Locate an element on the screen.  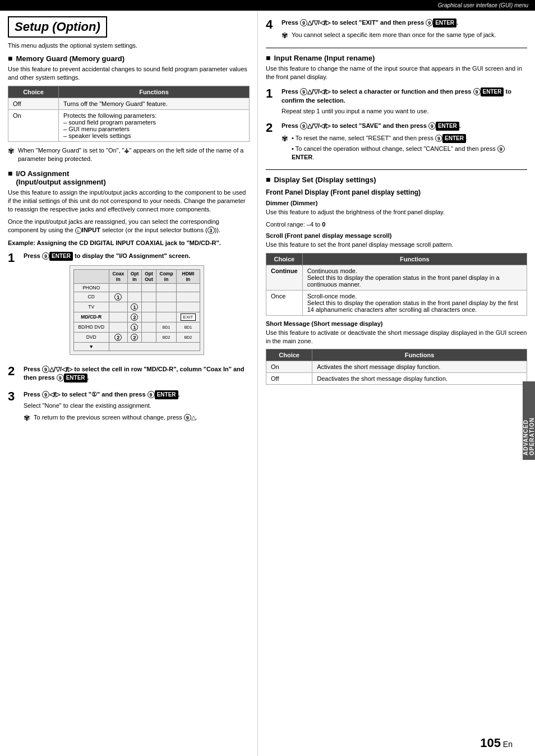
choice-once: Once is located at coordinates (285, 303).